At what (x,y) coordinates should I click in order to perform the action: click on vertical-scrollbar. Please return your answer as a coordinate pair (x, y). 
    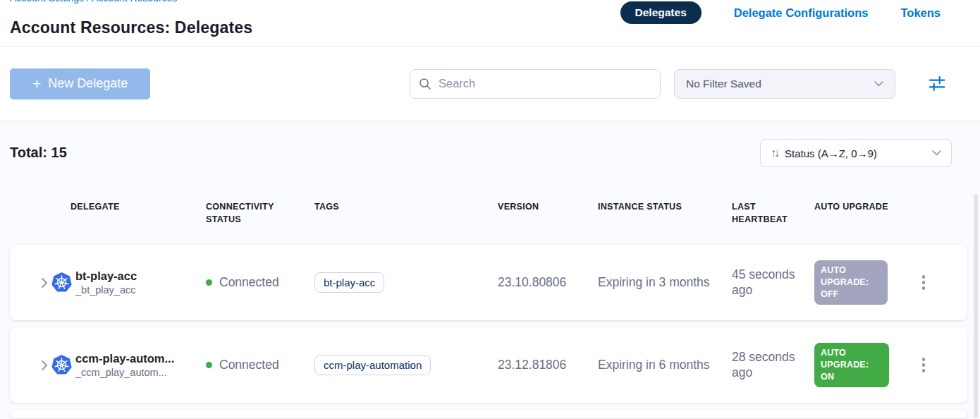
    Looking at the image, I should click on (976, 306).